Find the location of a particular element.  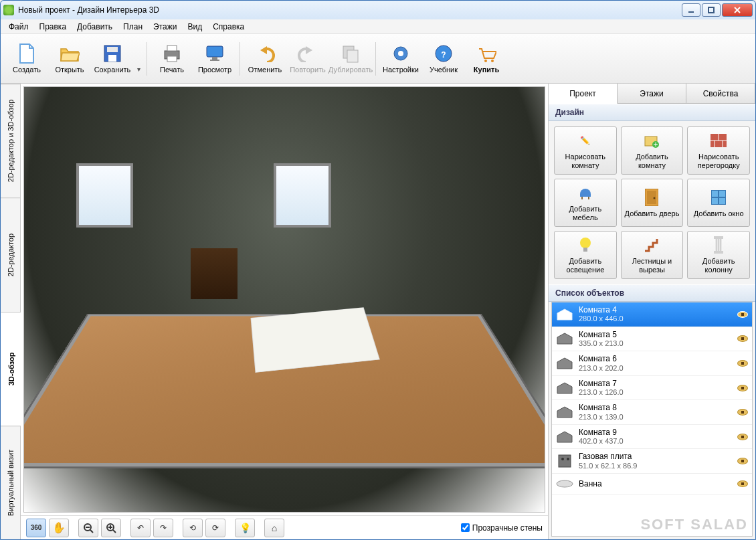

object-row: Комната 6213.0 x 202.0 is located at coordinates (652, 364).